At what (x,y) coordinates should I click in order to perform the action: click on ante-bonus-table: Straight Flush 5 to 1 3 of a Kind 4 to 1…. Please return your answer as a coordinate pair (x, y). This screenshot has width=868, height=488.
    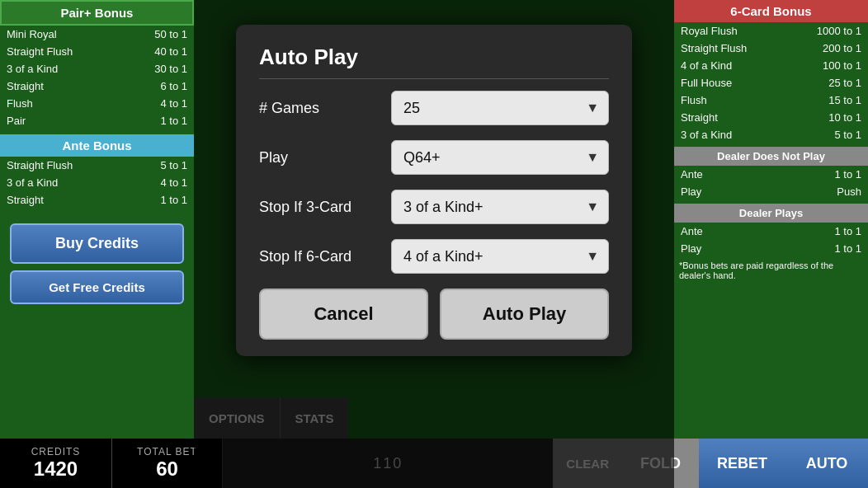
    Looking at the image, I should click on (97, 183).